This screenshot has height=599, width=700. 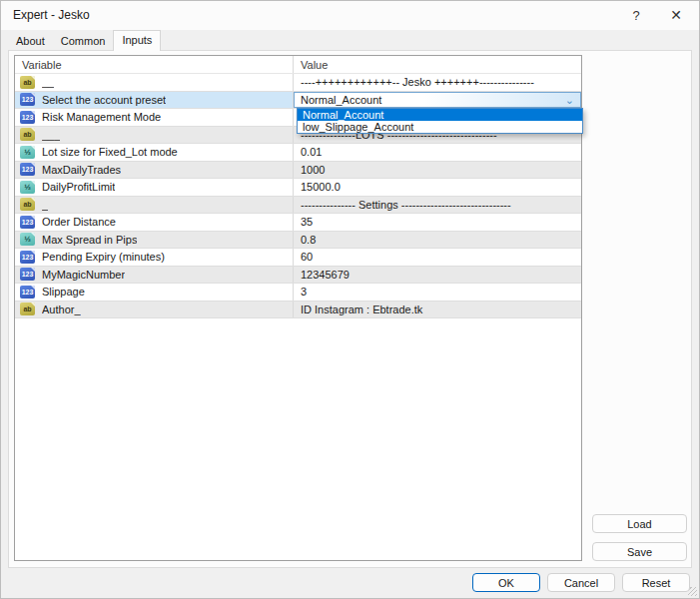 I want to click on table-row: ab_--------------- Settings ------------…, so click(x=298, y=206).